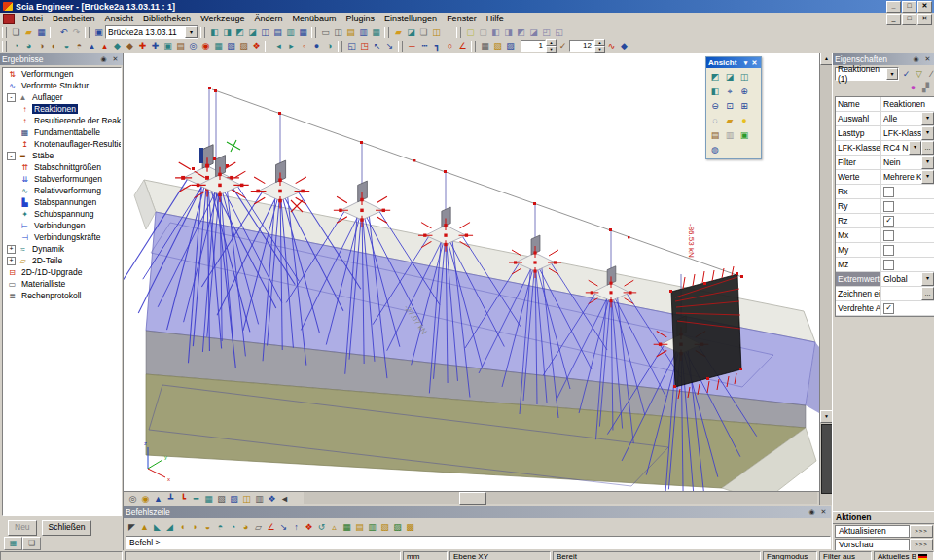  Describe the element at coordinates (62, 74) in the screenshot. I see `tree-item-verformungen: ⇅Verformungen` at that location.